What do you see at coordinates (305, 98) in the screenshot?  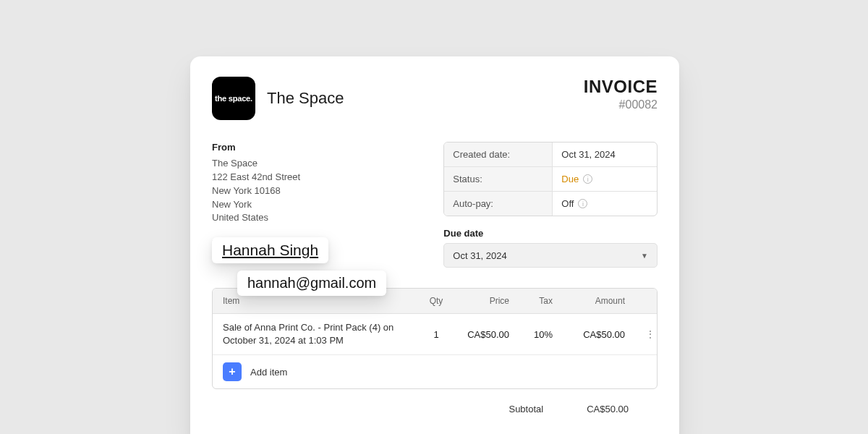 I see `company-name: The Space` at bounding box center [305, 98].